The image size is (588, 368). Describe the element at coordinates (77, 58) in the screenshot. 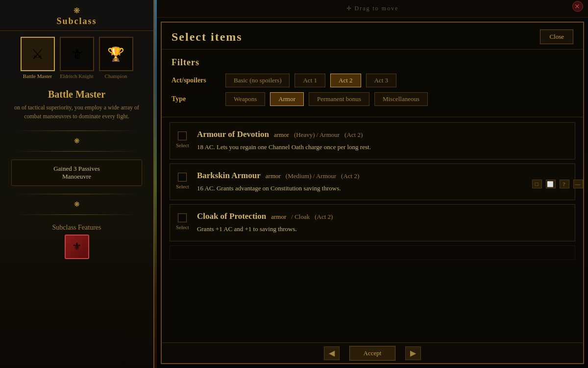

I see `subclass-eldritch-knight: 🗡 Eldritch Knight` at that location.